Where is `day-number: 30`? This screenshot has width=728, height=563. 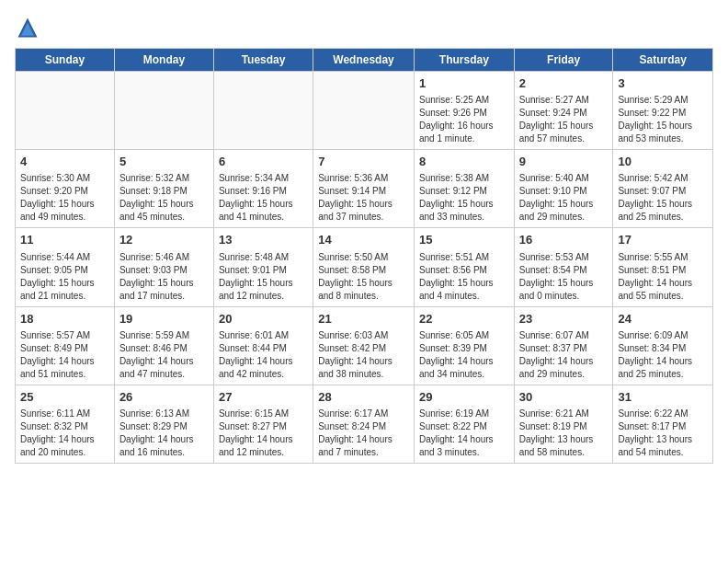
day-number: 30 is located at coordinates (564, 397).